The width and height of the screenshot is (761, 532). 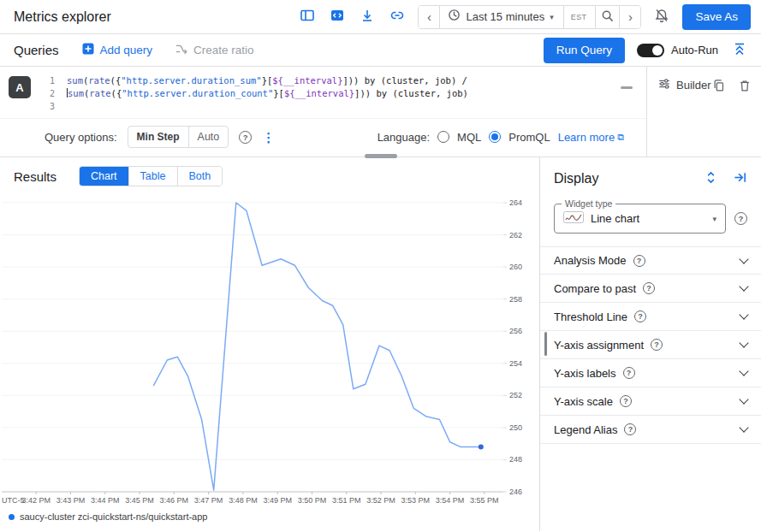 I want to click on display-section-legend-alias: Legend Alias?, so click(x=651, y=429).